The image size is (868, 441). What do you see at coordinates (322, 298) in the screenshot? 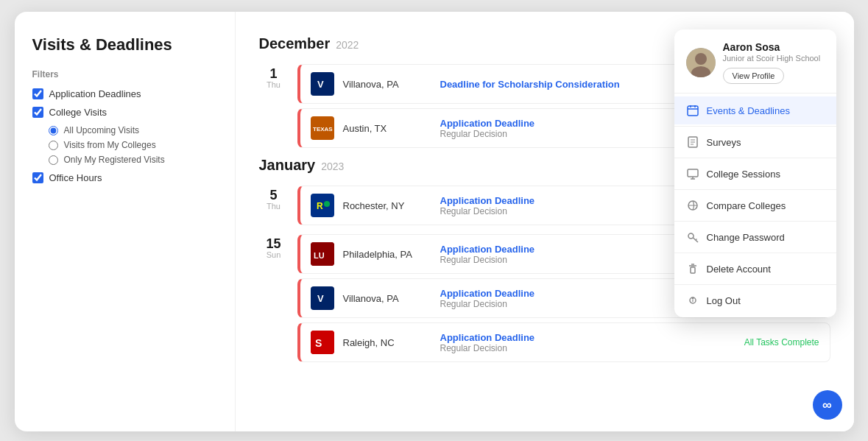
I see `event-logo-villanova-jan: V` at bounding box center [322, 298].